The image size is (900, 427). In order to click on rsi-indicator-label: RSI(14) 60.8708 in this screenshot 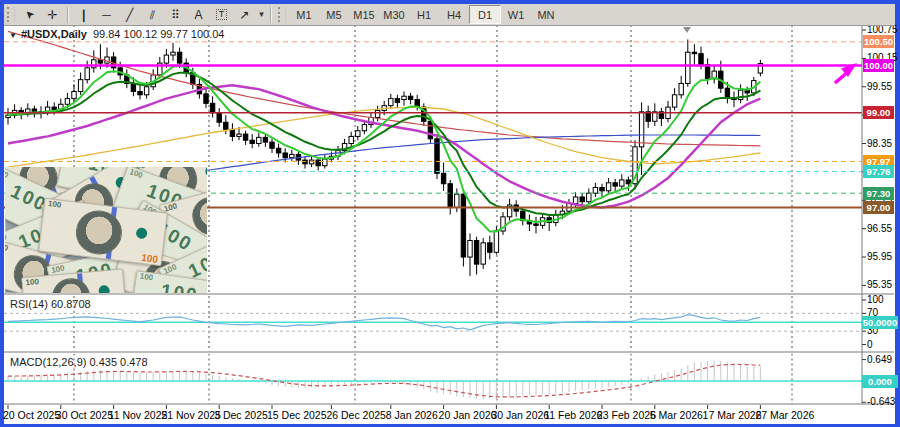, I will do `click(50, 304)`.